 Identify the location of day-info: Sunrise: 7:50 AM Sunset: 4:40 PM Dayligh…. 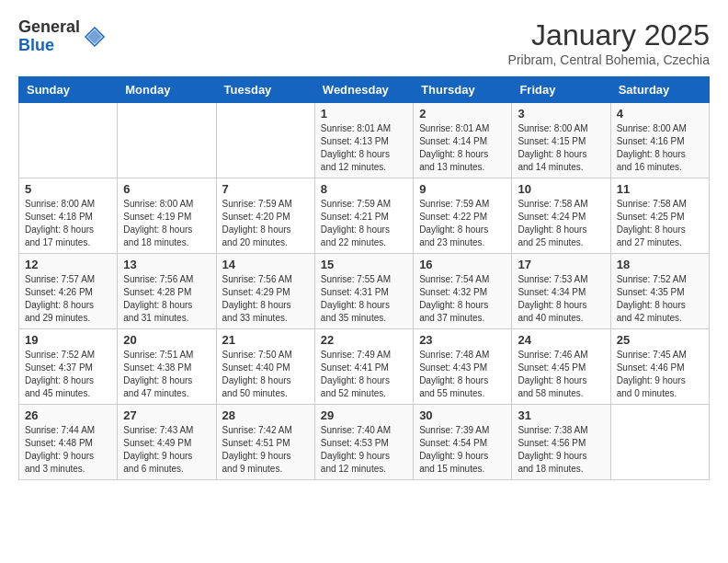
(266, 374).